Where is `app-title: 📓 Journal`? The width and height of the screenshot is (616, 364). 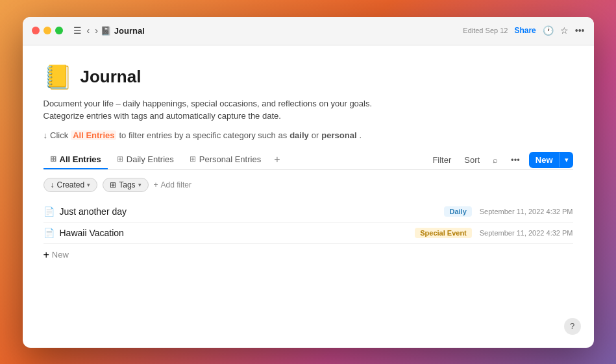 app-title: 📓 Journal is located at coordinates (282, 31).